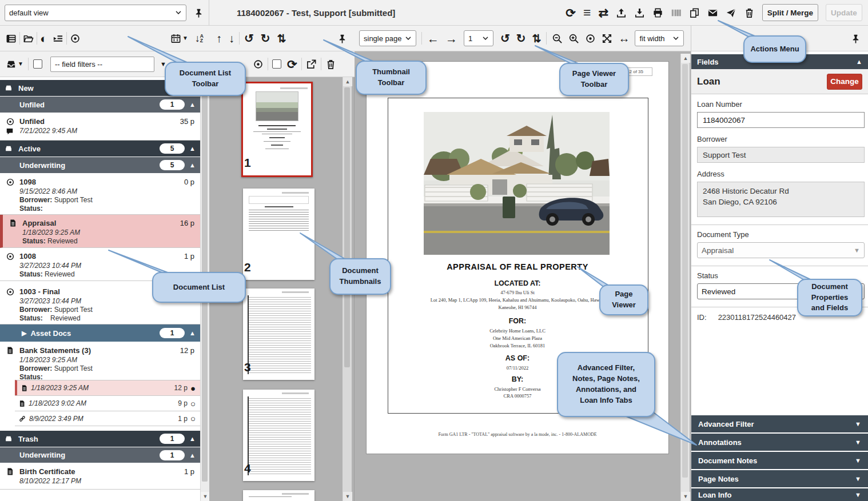  What do you see at coordinates (58, 39) in the screenshot?
I see `indent-list-icon` at bounding box center [58, 39].